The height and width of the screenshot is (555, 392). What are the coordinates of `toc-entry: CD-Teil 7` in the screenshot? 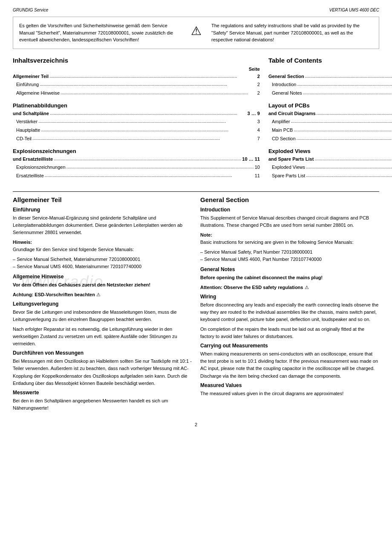 It's located at (136, 139).